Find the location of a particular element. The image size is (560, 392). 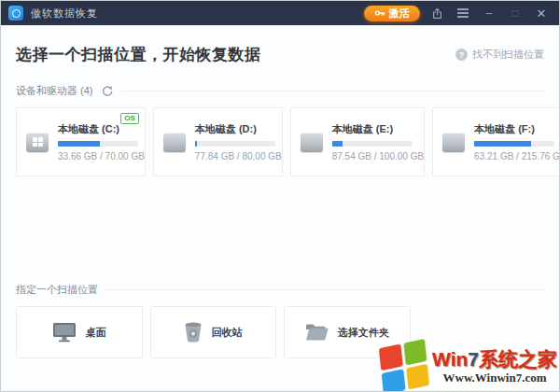

drive-card-e: 本地磁盘 (E:) 87.54 GB / 100.00 GB is located at coordinates (357, 142).